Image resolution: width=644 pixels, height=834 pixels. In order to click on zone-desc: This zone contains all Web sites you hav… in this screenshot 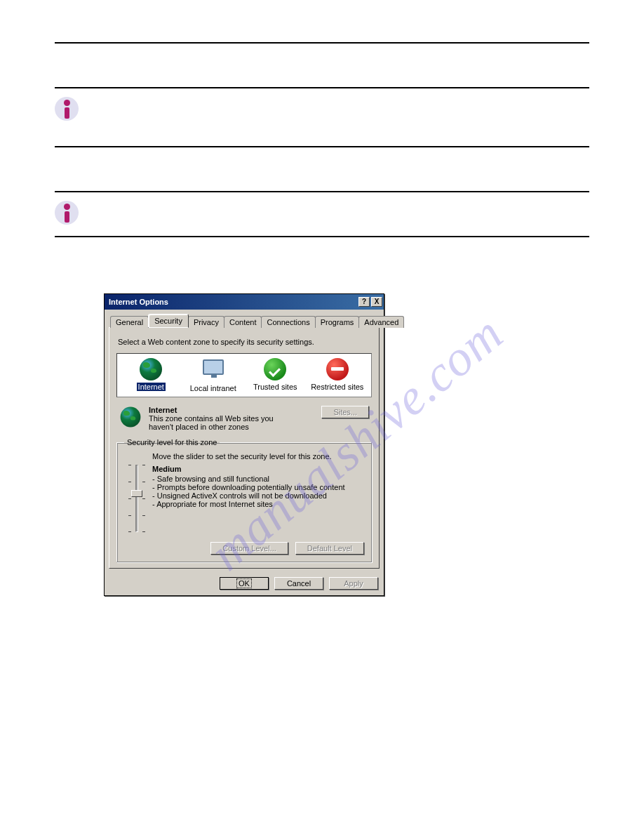, I will do `click(219, 423)`.